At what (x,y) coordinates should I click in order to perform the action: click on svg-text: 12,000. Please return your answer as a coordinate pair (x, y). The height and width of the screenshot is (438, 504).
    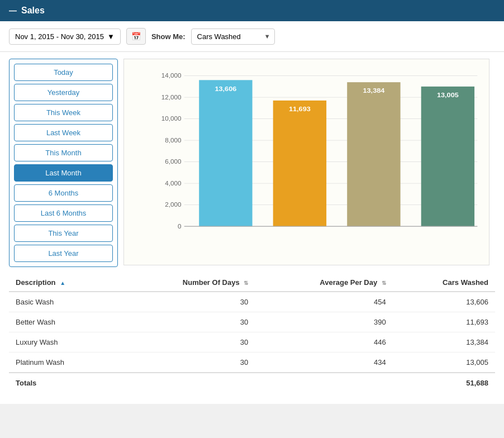
    Looking at the image, I should click on (172, 97).